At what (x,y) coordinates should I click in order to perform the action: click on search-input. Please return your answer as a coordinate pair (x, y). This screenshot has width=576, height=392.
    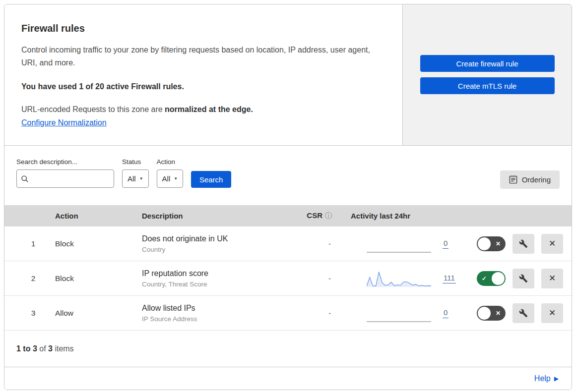
    Looking at the image, I should click on (71, 178).